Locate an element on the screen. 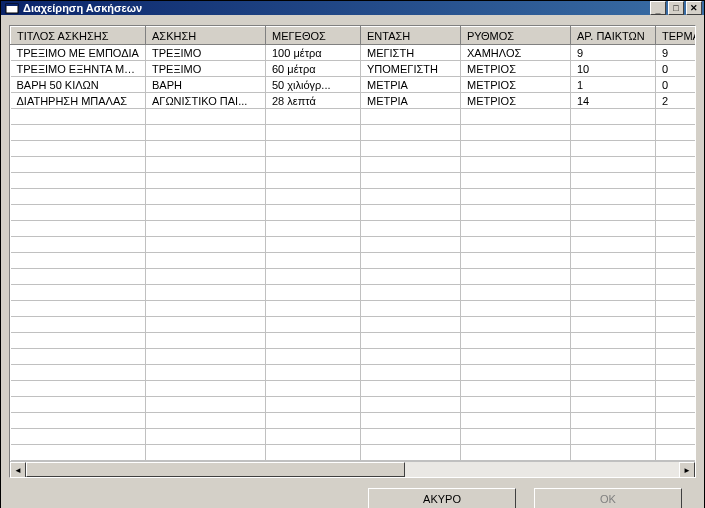 This screenshot has width=705, height=508. table-cell: ΤΡΕΞΙΜΟ ΕΞΗΝΤΑ ΜΕΤ... is located at coordinates (78, 69).